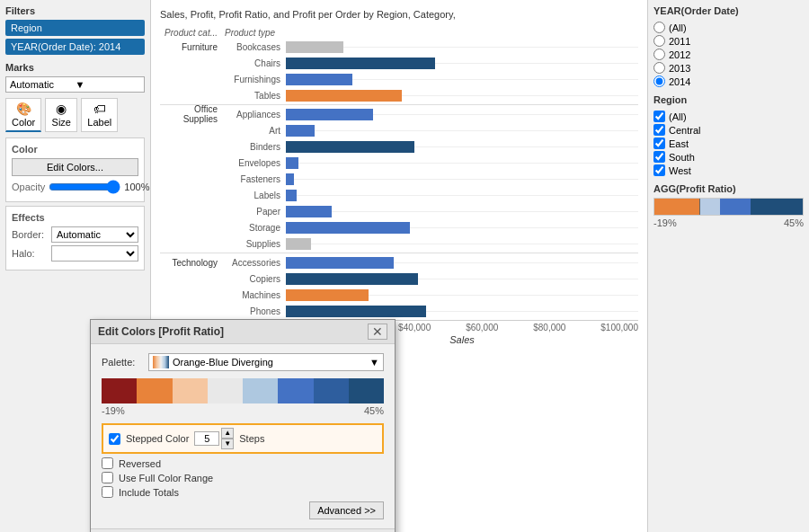 The image size is (809, 532). I want to click on category-label: Office Supplies, so click(191, 114).